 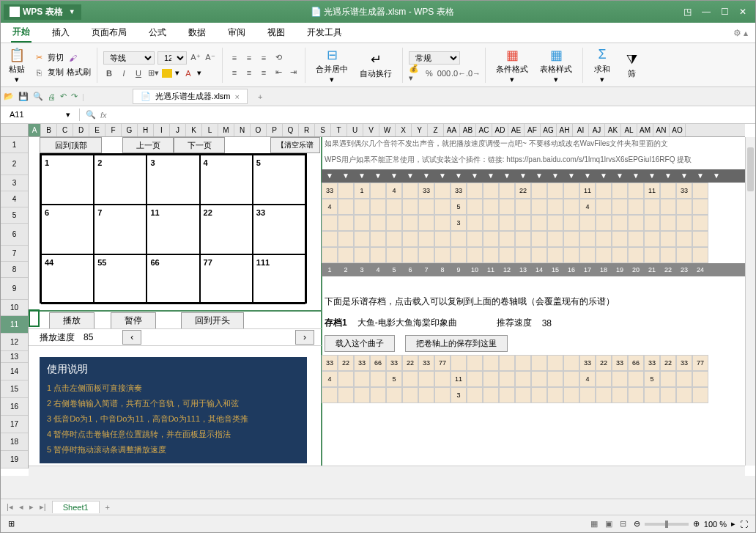 What do you see at coordinates (305, 337) in the screenshot?
I see `speed-right-button: ›` at bounding box center [305, 337].